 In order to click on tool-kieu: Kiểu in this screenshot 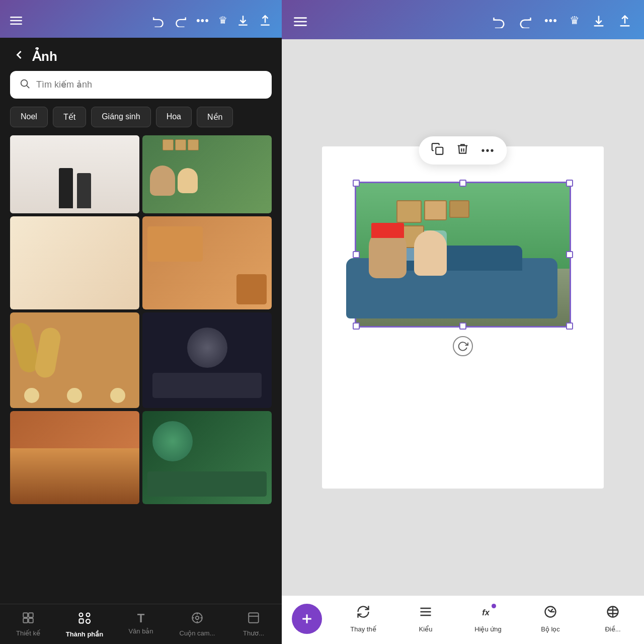, I will do `click(426, 619)`.